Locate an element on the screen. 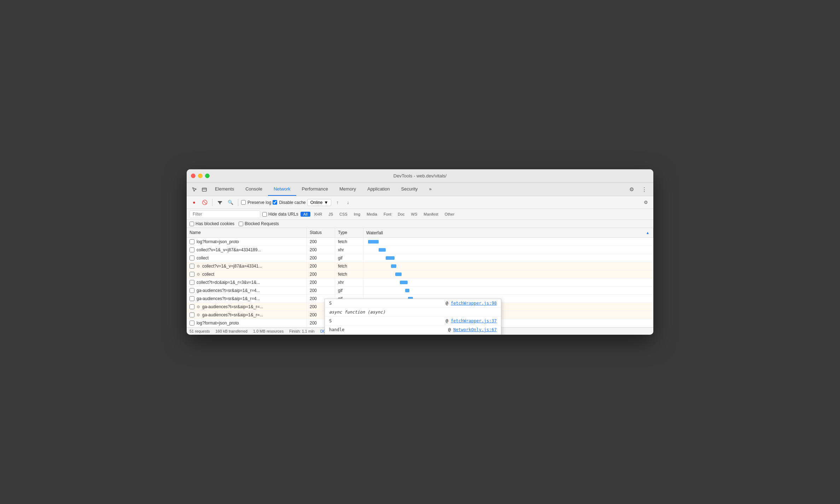 The height and width of the screenshot is (504, 840). callstack-entry: S @ fetchWrapper.js:37 is located at coordinates (413, 321).